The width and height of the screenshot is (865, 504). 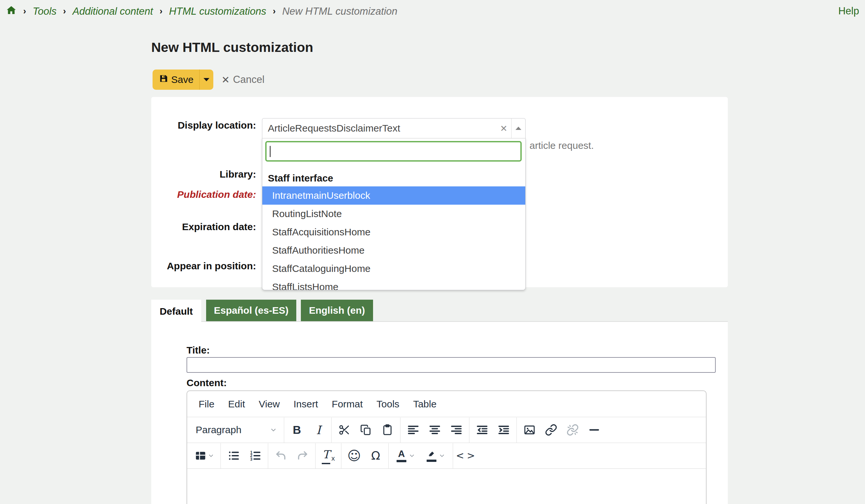 I want to click on tab-espanol: Español (es-ES), so click(x=251, y=310).